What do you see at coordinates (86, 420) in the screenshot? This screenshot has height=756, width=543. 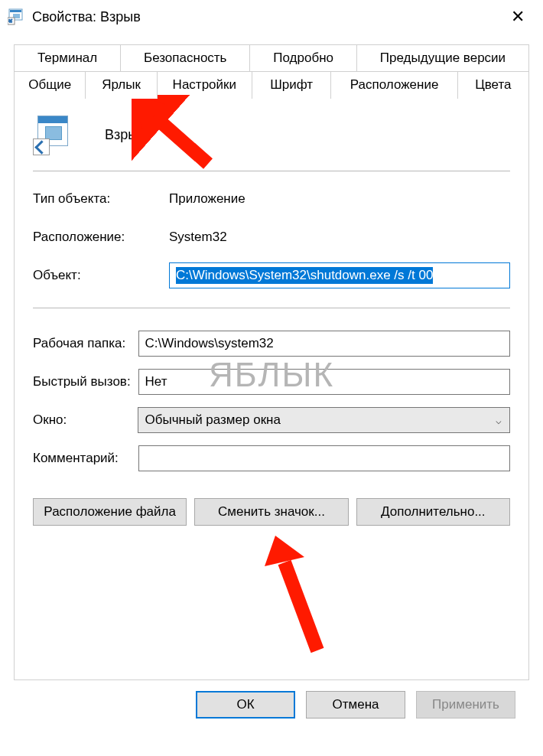 I see `run-label: Окно:` at bounding box center [86, 420].